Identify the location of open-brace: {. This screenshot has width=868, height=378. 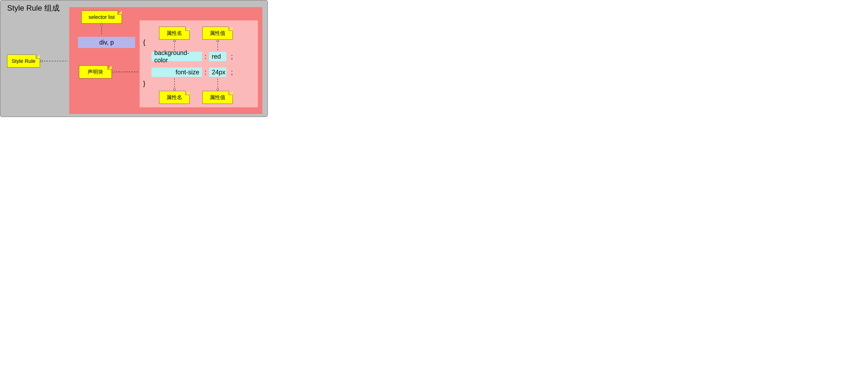
(144, 42).